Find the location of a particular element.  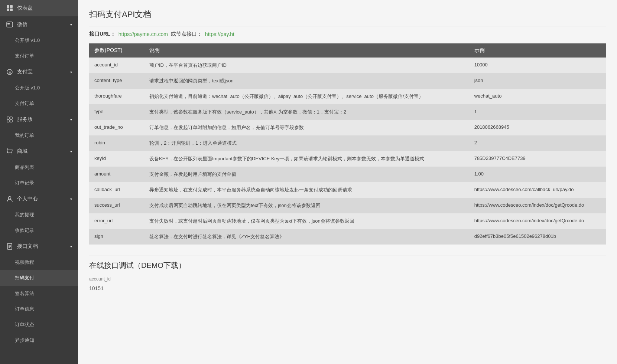

table-cell-desc: 订单信息，在发起订单时附加的信息，如用户名，充值订单号等字段参数 is located at coordinates (307, 128).